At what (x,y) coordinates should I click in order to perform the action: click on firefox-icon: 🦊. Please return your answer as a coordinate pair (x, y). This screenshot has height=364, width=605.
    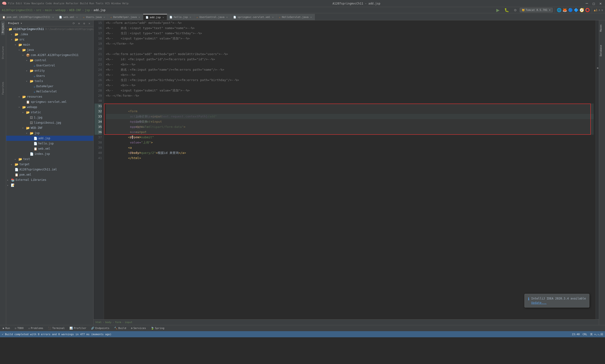
    Looking at the image, I should click on (565, 10).